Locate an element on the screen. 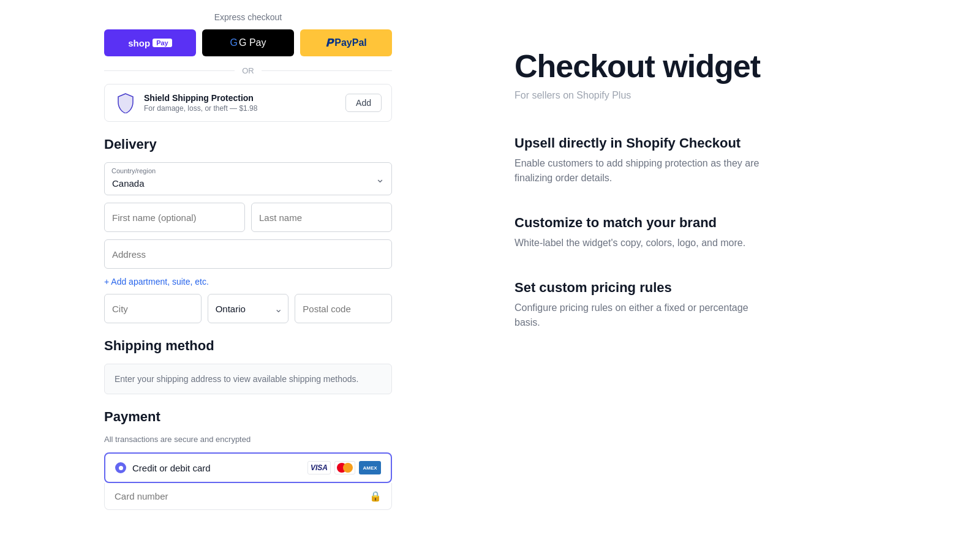  lock-icon: 🔒 is located at coordinates (375, 496).